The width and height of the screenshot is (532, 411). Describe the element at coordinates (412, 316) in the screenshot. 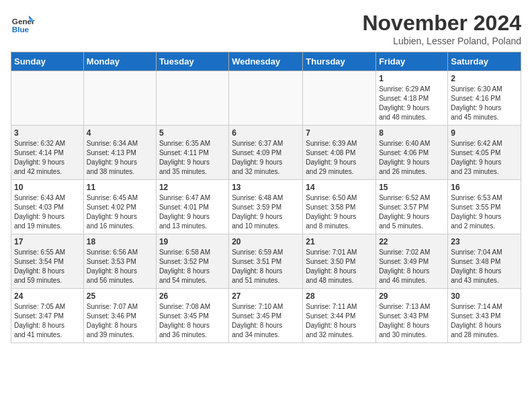

I see `calendar-cell: 29Sunrise: 7:13 AM Sunset: 3:43 PM Dayli…` at that location.